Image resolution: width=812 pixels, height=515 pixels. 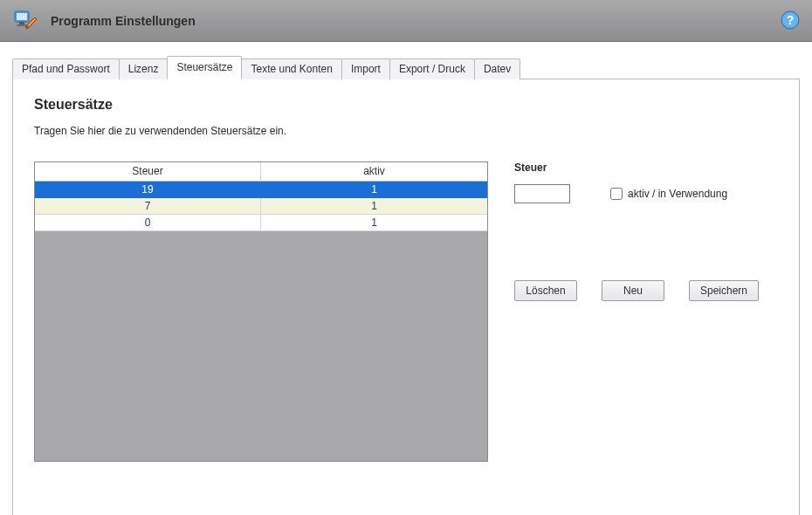 What do you see at coordinates (406, 68) in the screenshot?
I see `tabstrip: Pfad und PasswortLizenzSteuersätzeTexte …` at bounding box center [406, 68].